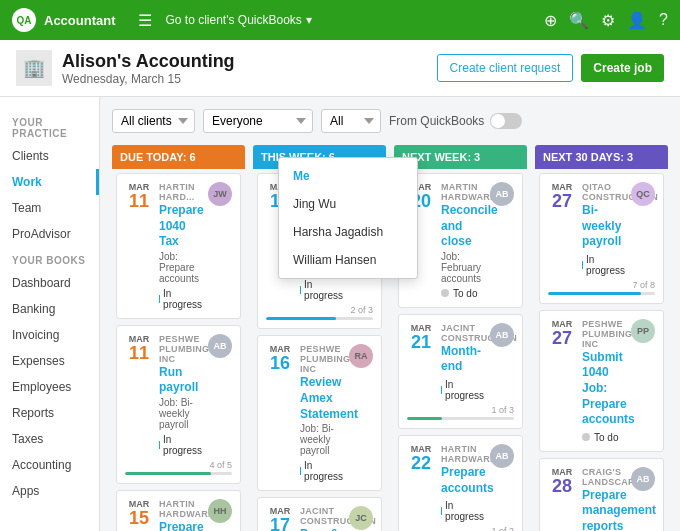 The width and height of the screenshot is (680, 531). What do you see at coordinates (234, 20) in the screenshot?
I see `goto-label: Go to client's QuickBooks` at bounding box center [234, 20].